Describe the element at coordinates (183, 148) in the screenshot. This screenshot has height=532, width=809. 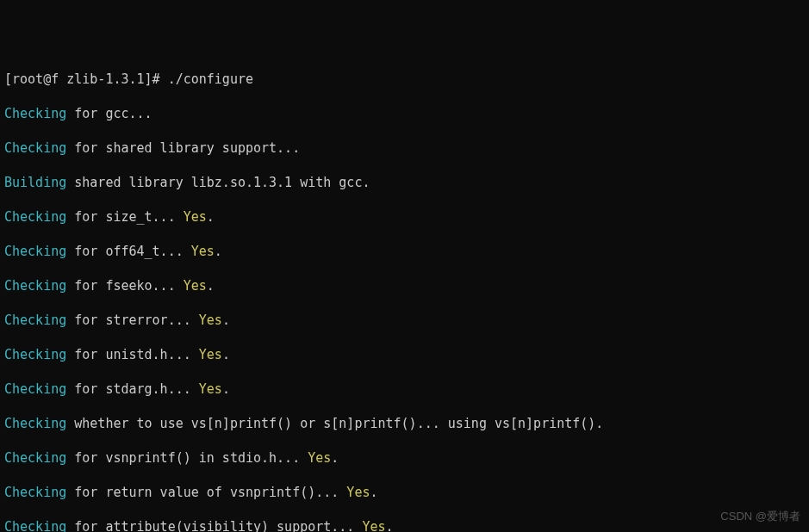
I see `output-text: for shared library support...` at that location.